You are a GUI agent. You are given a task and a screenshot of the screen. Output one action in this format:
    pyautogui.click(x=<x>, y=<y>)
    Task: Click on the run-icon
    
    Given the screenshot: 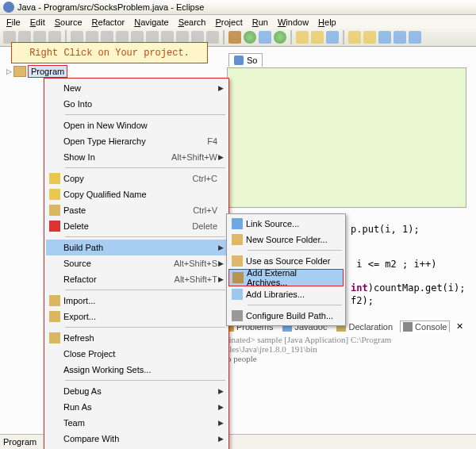 What is the action you would take?
    pyautogui.click(x=250, y=37)
    